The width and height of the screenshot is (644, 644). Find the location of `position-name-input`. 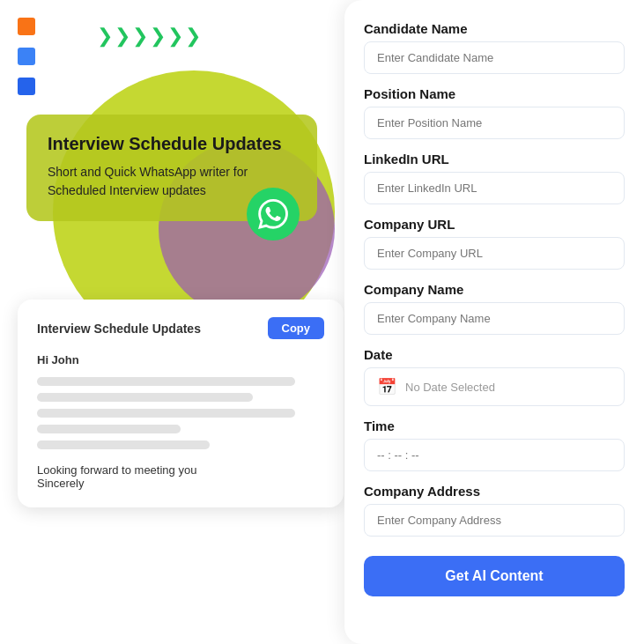

position-name-input is located at coordinates (494, 123).